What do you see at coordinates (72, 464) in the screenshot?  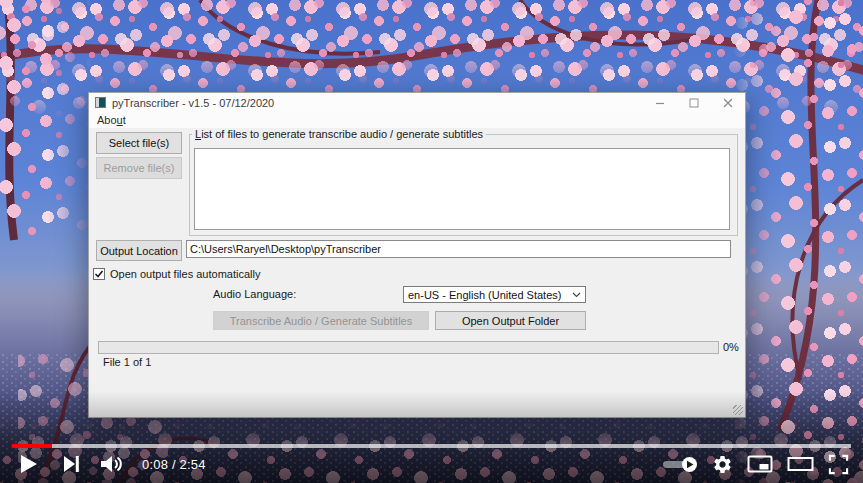 I see `next-icon` at bounding box center [72, 464].